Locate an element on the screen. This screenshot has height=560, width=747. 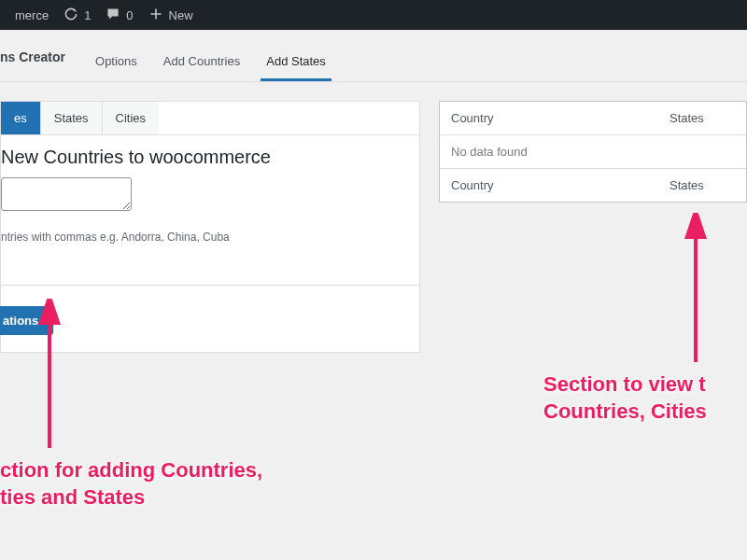
mini-tab-countries: es is located at coordinates (21, 118).